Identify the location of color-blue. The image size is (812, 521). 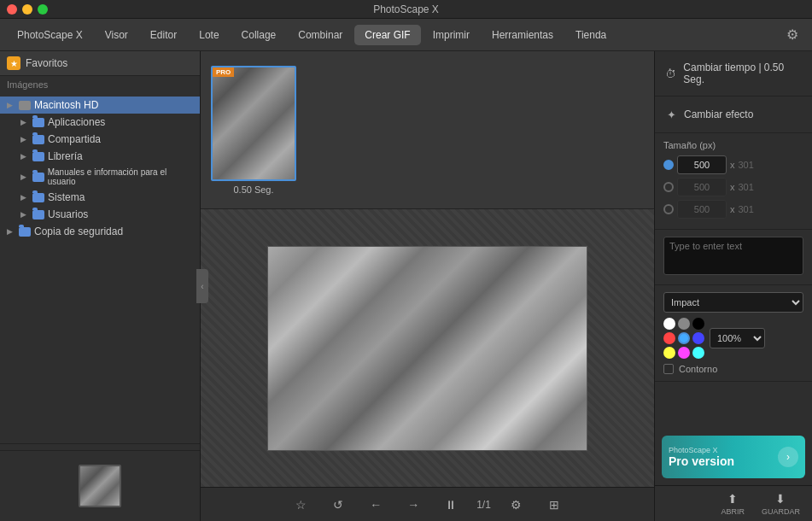
(684, 338).